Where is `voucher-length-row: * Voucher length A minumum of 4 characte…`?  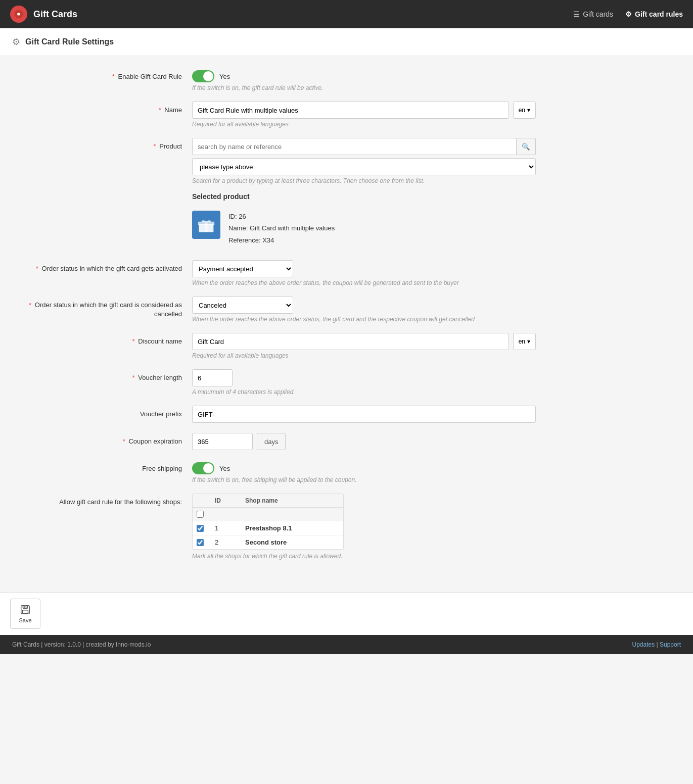
voucher-length-row: * Voucher length A minumum of 4 characte… is located at coordinates (278, 382).